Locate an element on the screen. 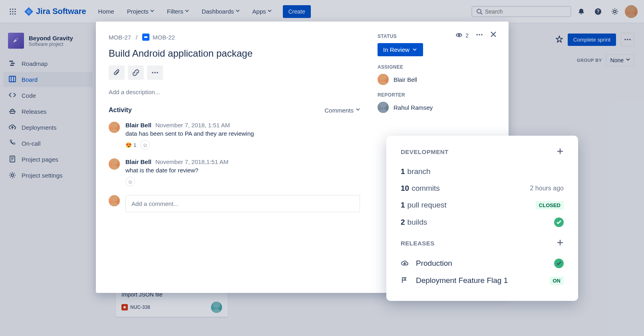 Image resolution: width=644 pixels, height=336 pixels. comment-text: data has been sent to PA and they are re… is located at coordinates (243, 133).